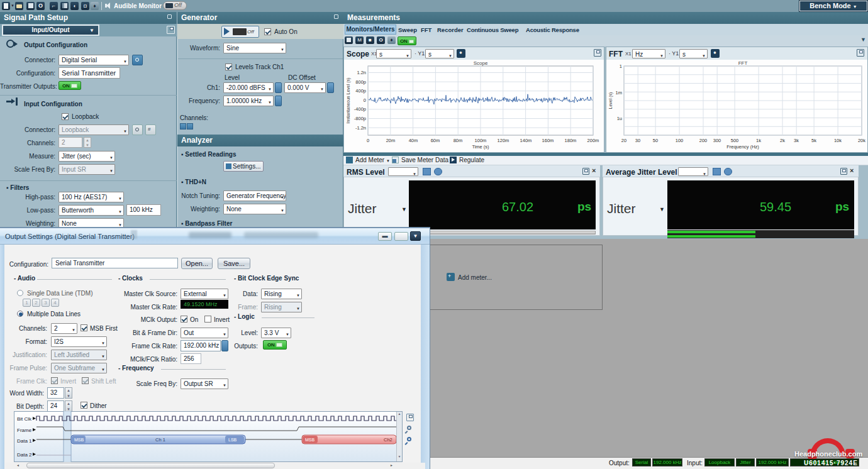  What do you see at coordinates (526, 141) in the screenshot?
I see `svg-text: 140m` at bounding box center [526, 141].